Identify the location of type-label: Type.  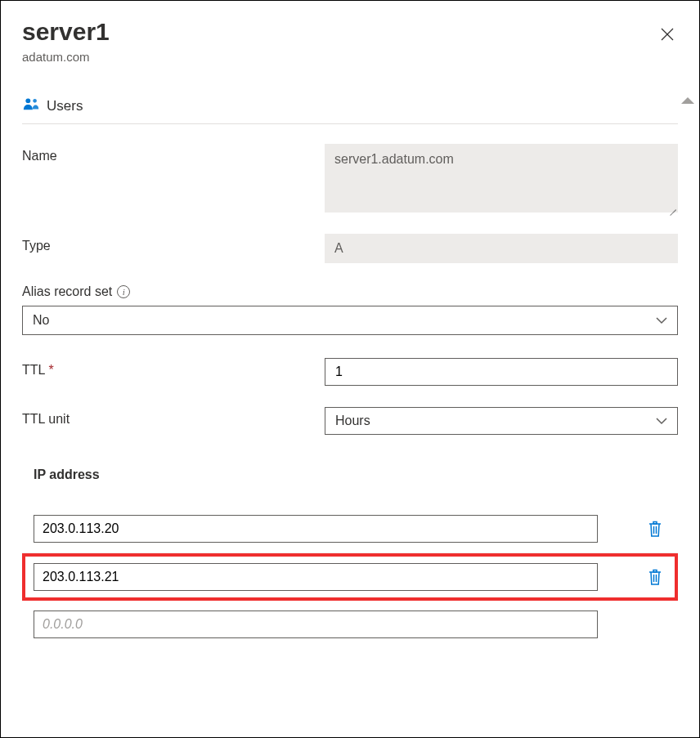
(173, 244).